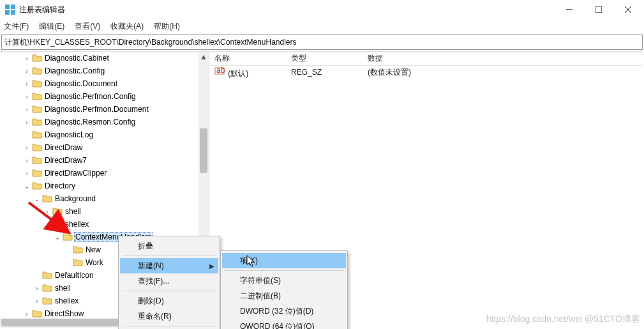 Image resolution: width=644 pixels, height=329 pixels. What do you see at coordinates (167, 27) in the screenshot?
I see `menu-help: 帮助(H)` at bounding box center [167, 27].